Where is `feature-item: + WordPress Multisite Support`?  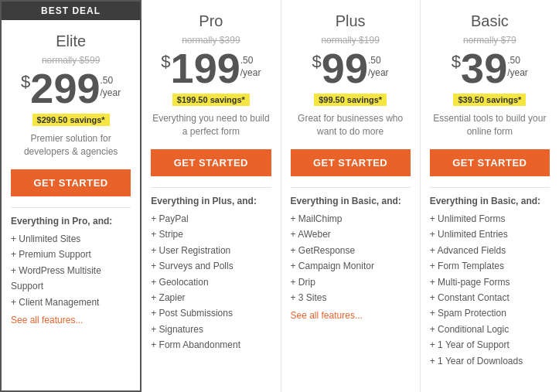 feature-item: + WordPress Multisite Support is located at coordinates (71, 278).